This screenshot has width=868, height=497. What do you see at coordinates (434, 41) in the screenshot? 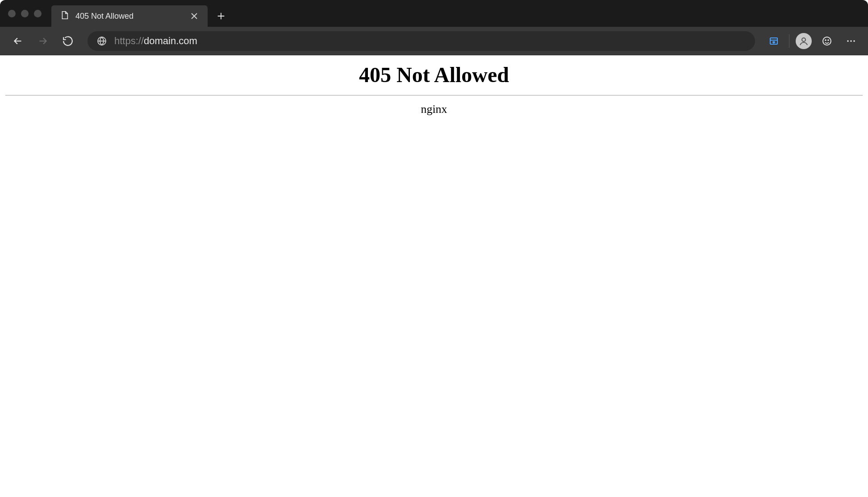
I see `browser-toolbar: https://domain.com` at bounding box center [434, 41].